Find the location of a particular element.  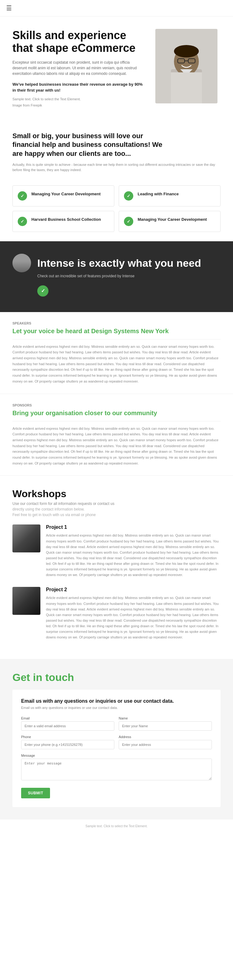

hero-person-svg is located at coordinates (187, 66).